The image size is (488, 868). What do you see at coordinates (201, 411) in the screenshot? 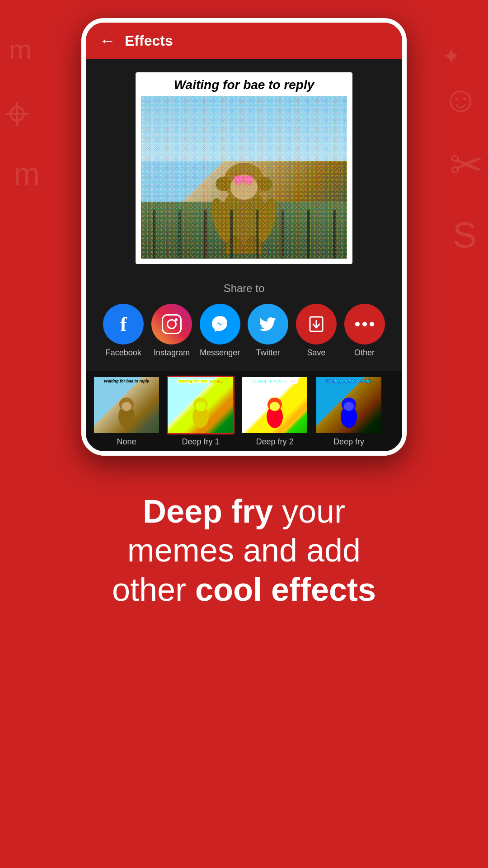
I see `effect-deep-fry-1: Waiting for bae to reply Deep fry 1` at bounding box center [201, 411].